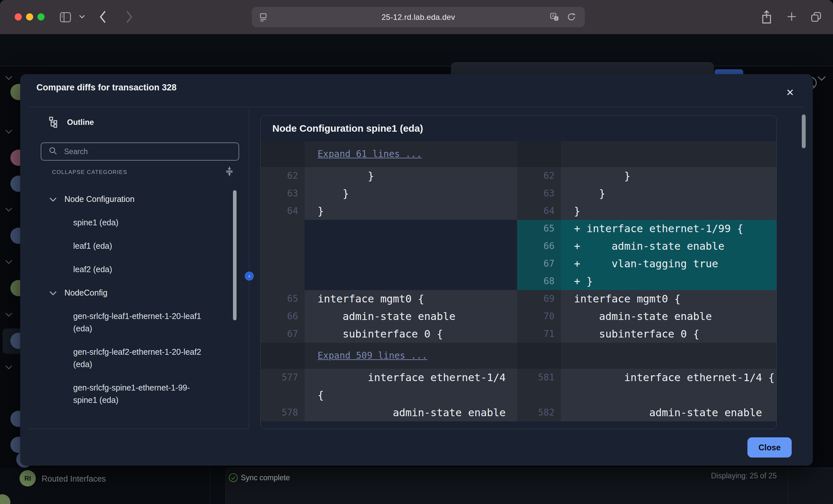 The image size is (833, 504). Describe the element at coordinates (373, 356) in the screenshot. I see `expand-lines-link: Expand 509 lines ...` at that location.